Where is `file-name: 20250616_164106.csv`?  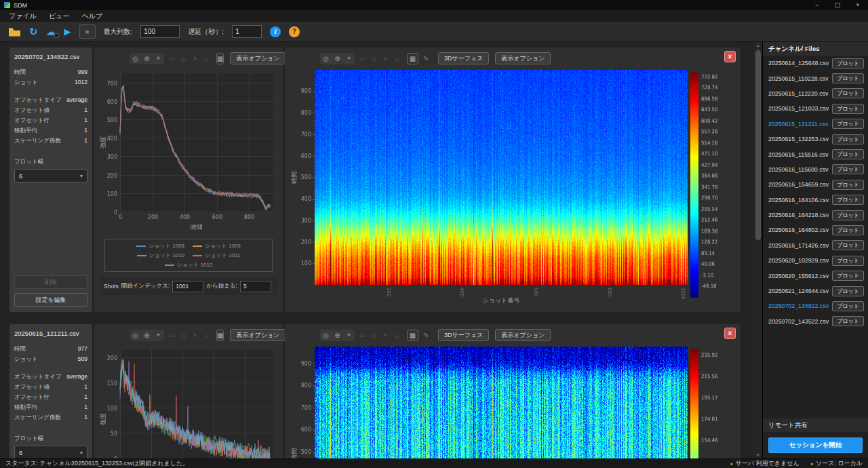
file-name: 20250616_164106.csv is located at coordinates (799, 200).